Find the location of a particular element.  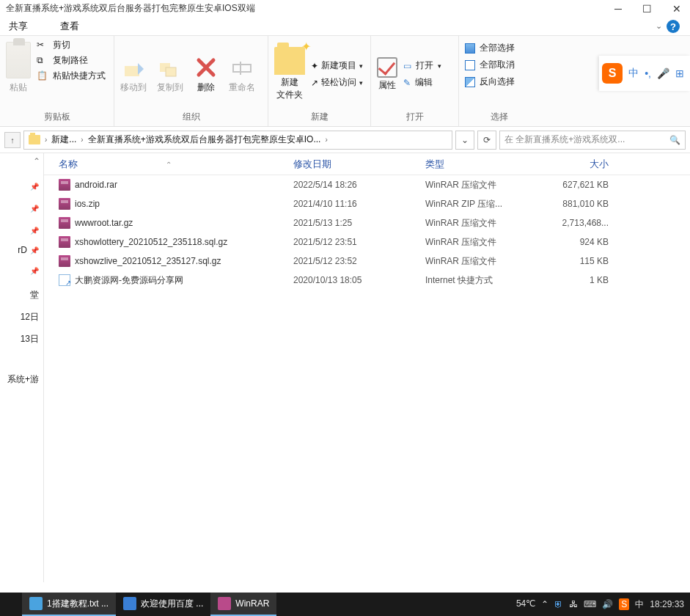

column-size: 大小 is located at coordinates (572, 164).